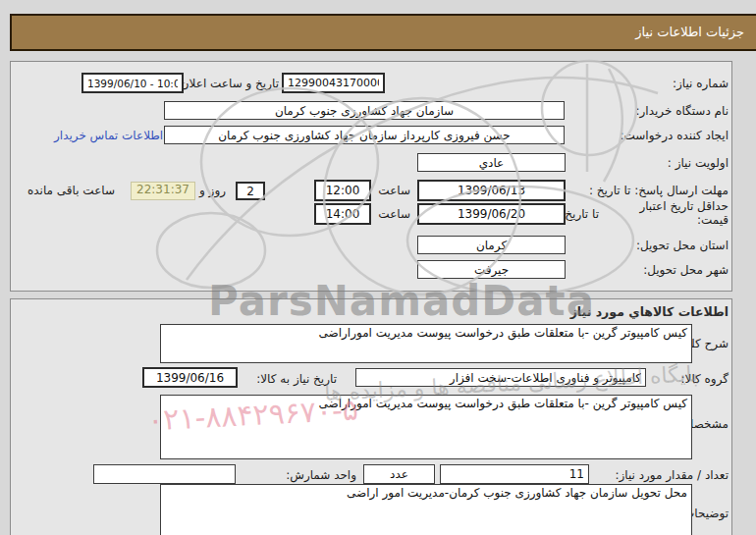 The image size is (756, 535). I want to click on specs-textarea: کیس کامپیوتر گرین -با متعلقات طبق درخواس…, so click(426, 427).